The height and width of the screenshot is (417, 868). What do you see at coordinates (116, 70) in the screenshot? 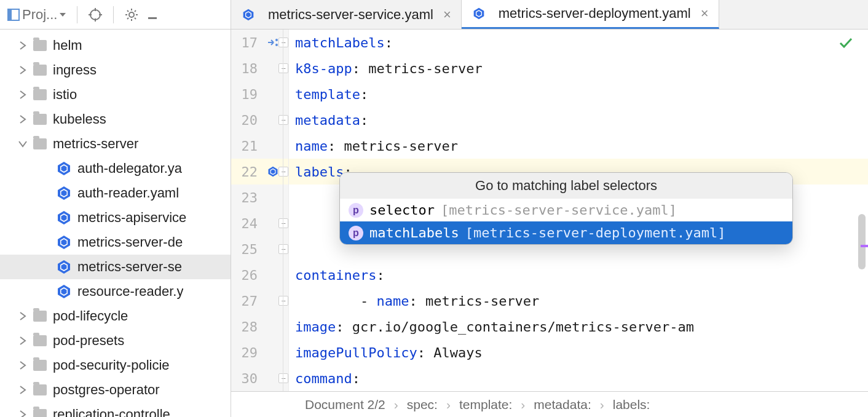
I see `tree-folder-item: ingress` at bounding box center [116, 70].